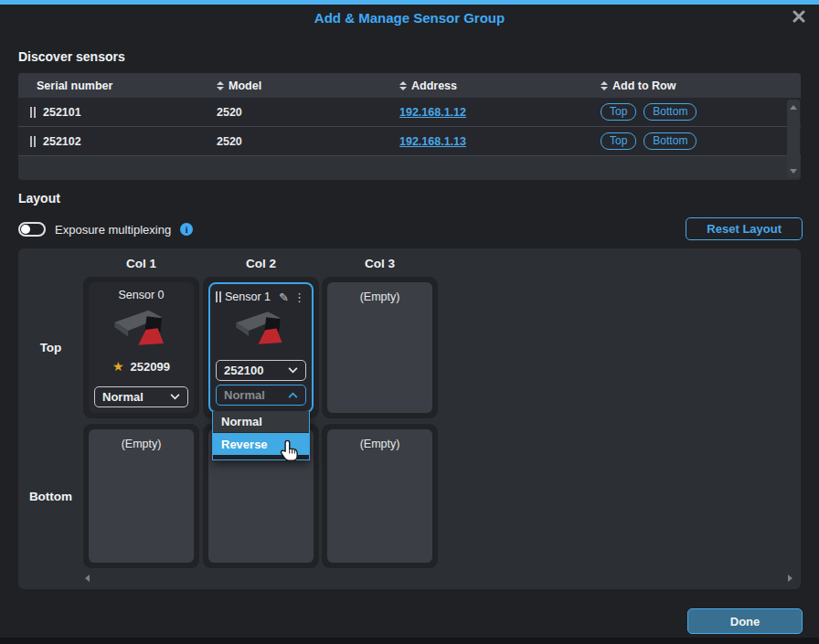  I want to click on slot-bottom-col1: (Empty), so click(141, 496).